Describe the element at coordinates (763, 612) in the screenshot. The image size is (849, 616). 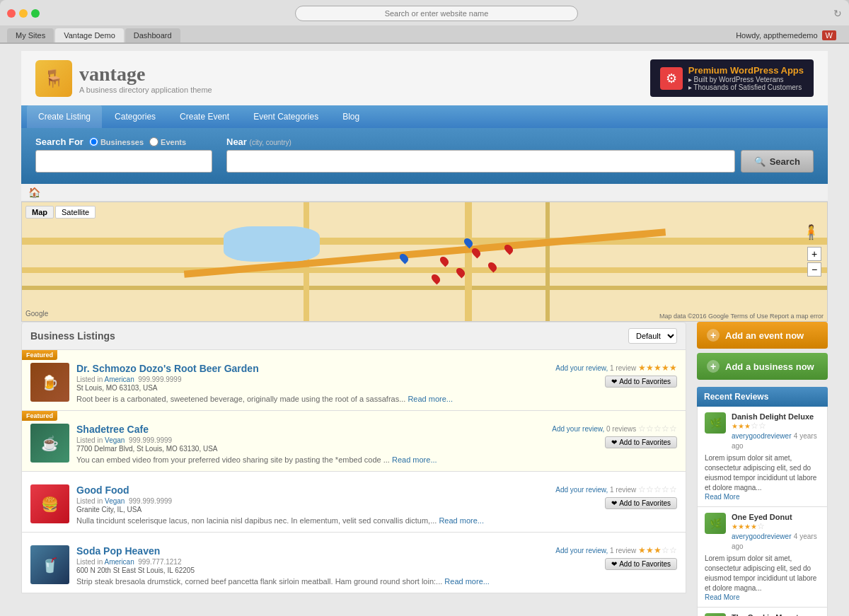
I see `review-item: 🌿 The Cookie Monster ★★★★☆ averygoodrevi…` at that location.